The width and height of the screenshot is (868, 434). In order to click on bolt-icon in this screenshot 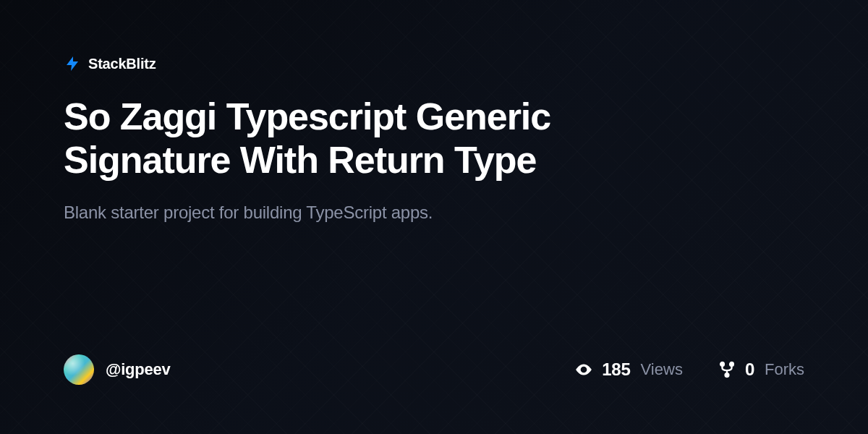, I will do `click(72, 64)`.